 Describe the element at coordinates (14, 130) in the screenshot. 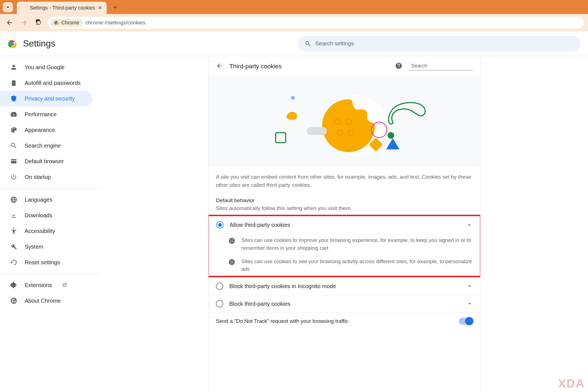

I see `palette-icon` at that location.